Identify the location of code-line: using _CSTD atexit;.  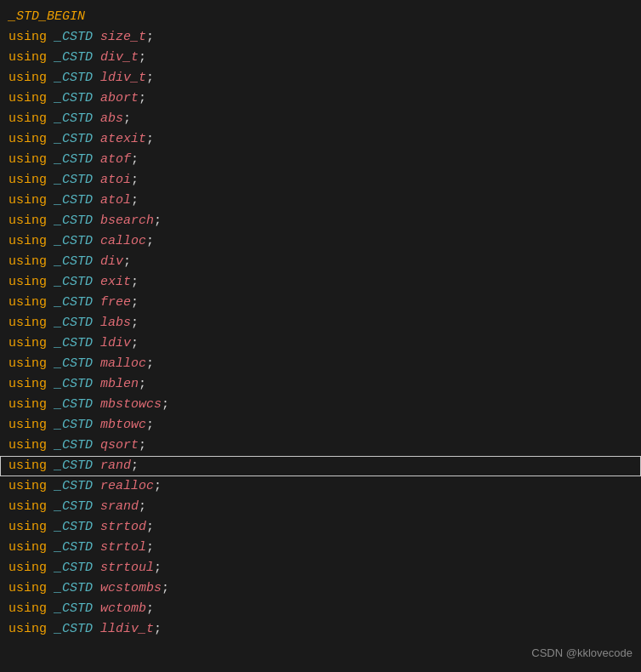
(320, 140).